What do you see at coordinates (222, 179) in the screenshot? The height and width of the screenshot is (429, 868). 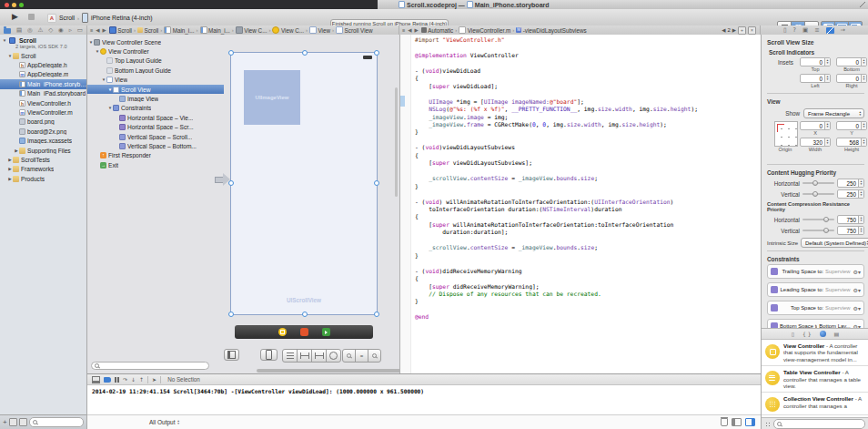 I see `initial-view-controller-arrow` at bounding box center [222, 179].